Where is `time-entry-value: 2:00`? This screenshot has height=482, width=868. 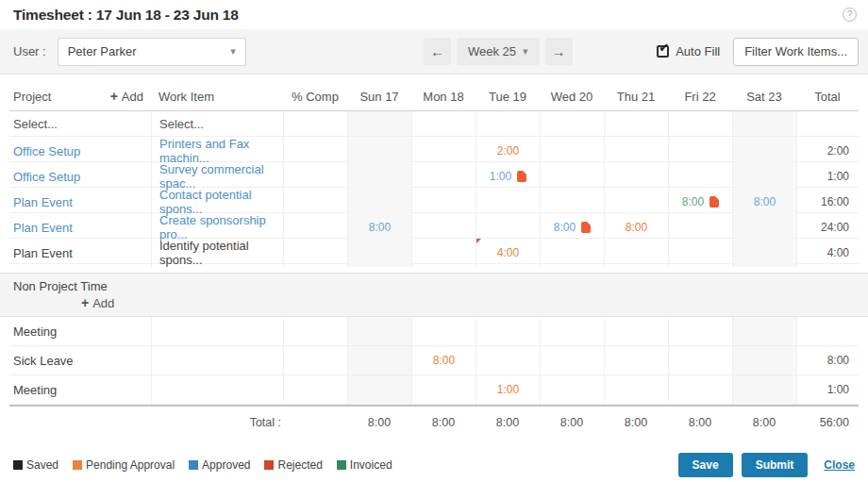 time-entry-value: 2:00 is located at coordinates (508, 151).